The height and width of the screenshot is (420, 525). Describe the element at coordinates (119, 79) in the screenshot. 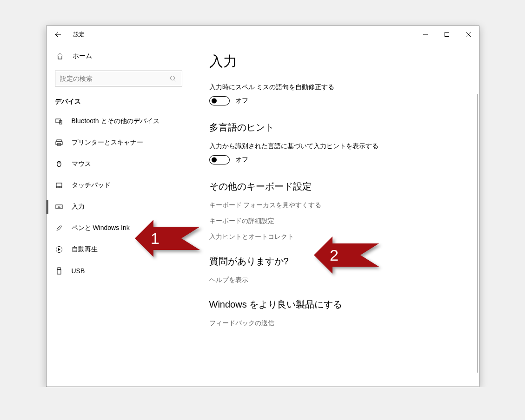

I see `search-box` at that location.